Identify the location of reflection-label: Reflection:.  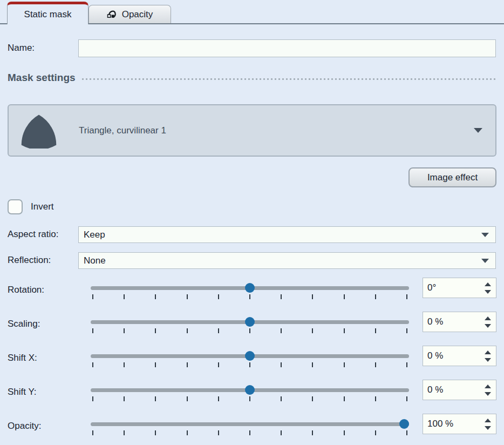
(29, 260).